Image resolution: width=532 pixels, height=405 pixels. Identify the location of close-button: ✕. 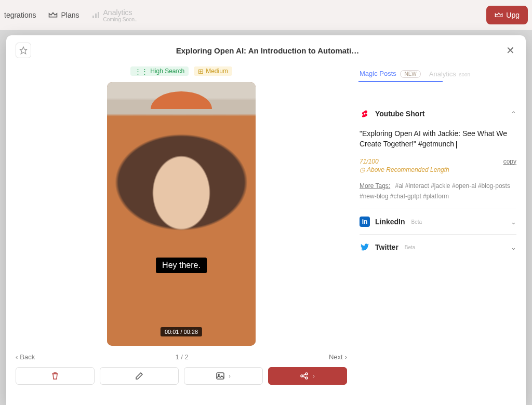
(510, 50).